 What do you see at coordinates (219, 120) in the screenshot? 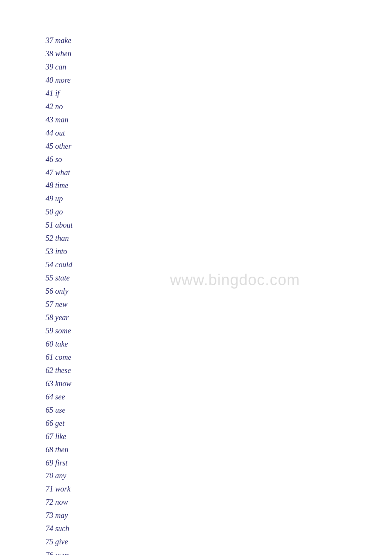
I see `list-item: 43 man` at bounding box center [219, 120].